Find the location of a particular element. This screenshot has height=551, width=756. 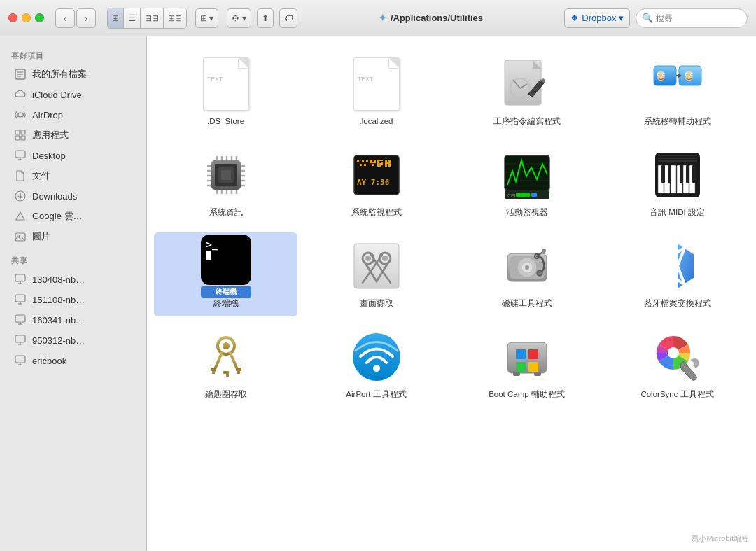

forward-button: › is located at coordinates (86, 18).